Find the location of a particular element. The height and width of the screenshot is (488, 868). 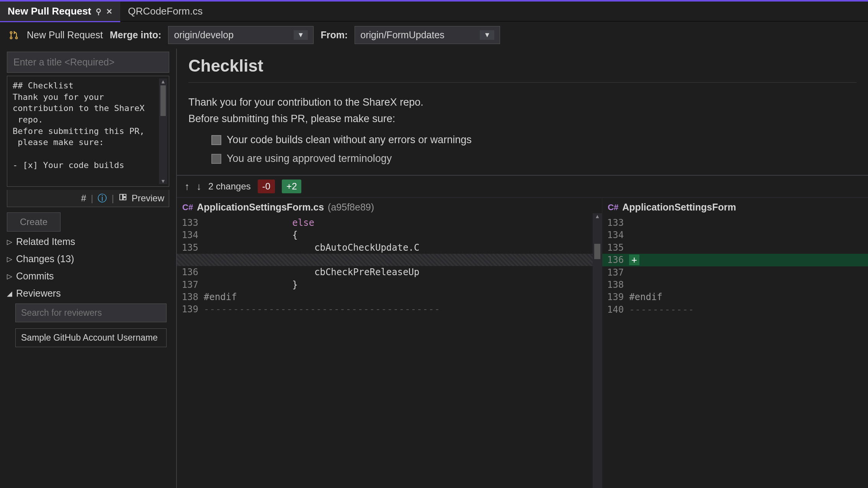

scrollbar: ▲ ▼ is located at coordinates (163, 131).